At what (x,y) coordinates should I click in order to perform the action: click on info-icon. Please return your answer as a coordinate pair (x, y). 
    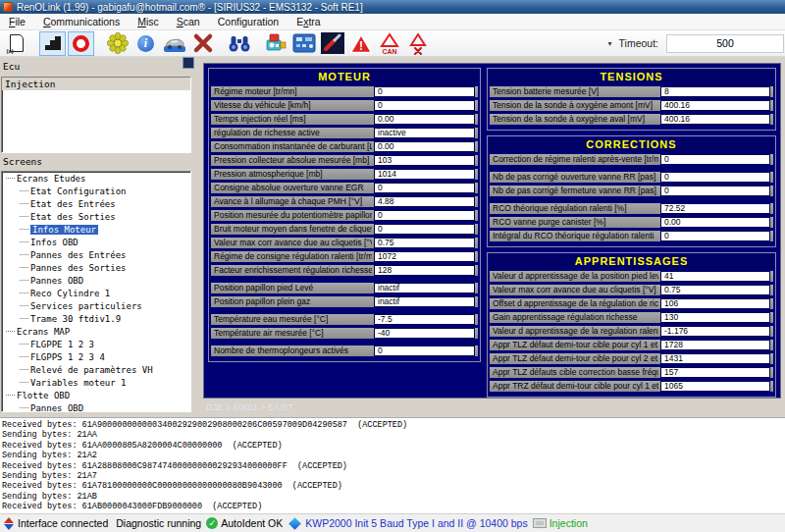
    Looking at the image, I should click on (145, 43).